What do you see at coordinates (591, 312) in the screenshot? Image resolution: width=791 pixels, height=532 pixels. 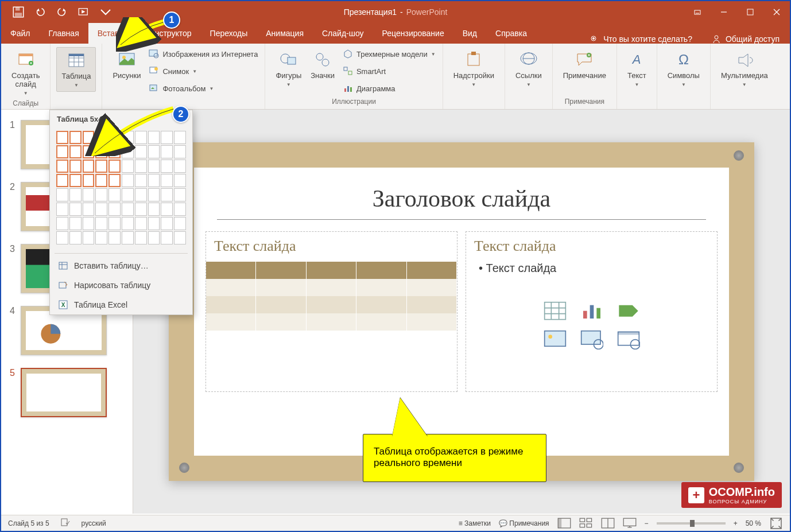 I see `right-content-placeholder: Текст слайда • Текст слайда` at bounding box center [591, 312].